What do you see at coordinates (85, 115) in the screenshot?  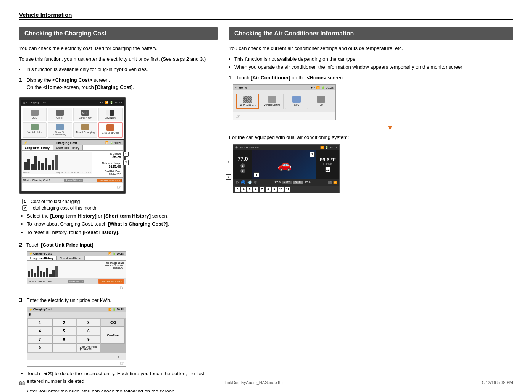 I see `home-icon-screen-off: OFF Screen Off` at bounding box center [85, 115].